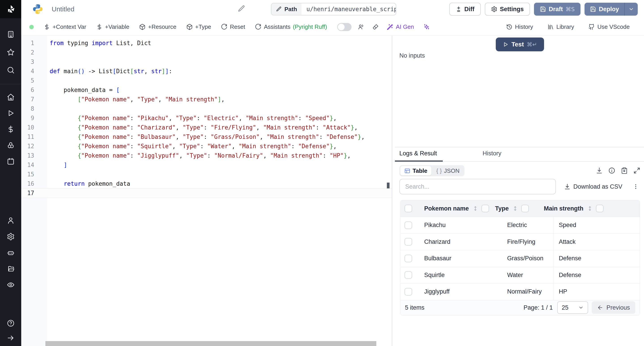 This screenshot has width=644, height=346. I want to click on sidebar-item-workers, so click(10, 253).